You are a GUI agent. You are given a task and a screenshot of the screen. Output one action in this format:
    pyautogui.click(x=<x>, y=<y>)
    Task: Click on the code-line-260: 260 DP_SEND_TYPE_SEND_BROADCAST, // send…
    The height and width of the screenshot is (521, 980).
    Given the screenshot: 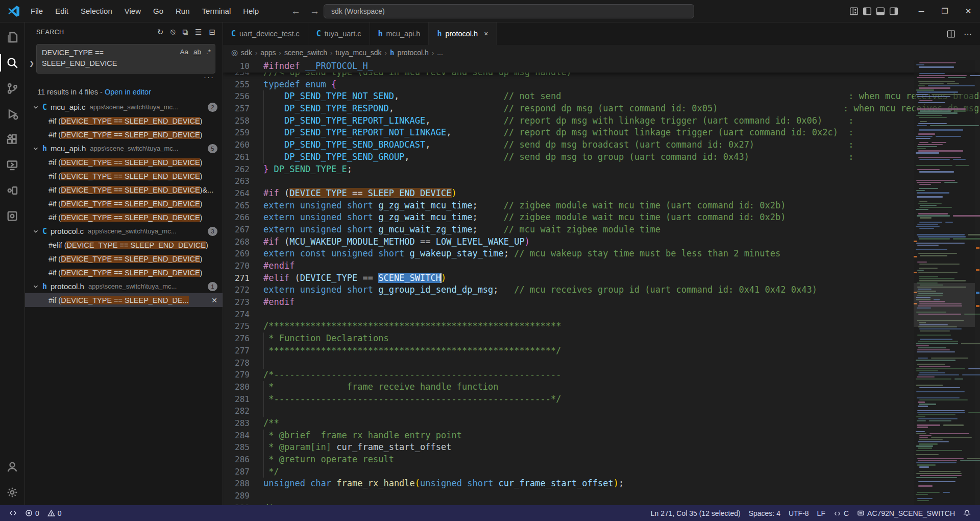 What is the action you would take?
    pyautogui.click(x=601, y=145)
    